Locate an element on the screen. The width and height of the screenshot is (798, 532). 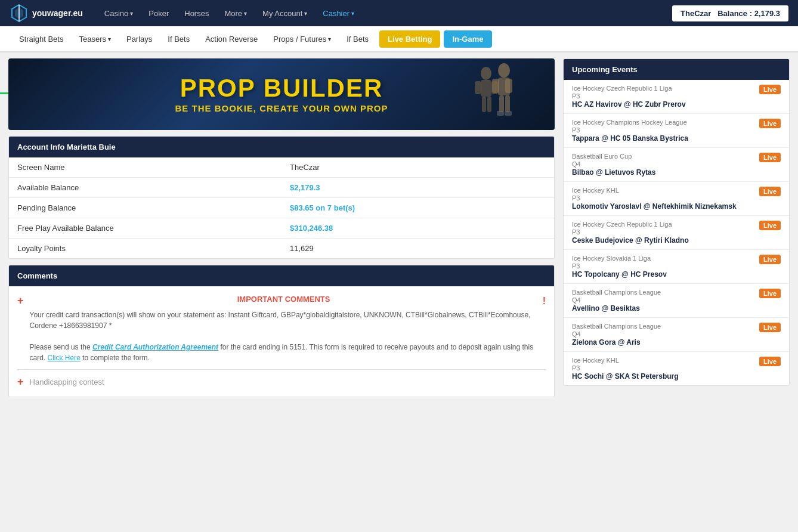
account-row-label: Loyalty Points is located at coordinates (146, 249).